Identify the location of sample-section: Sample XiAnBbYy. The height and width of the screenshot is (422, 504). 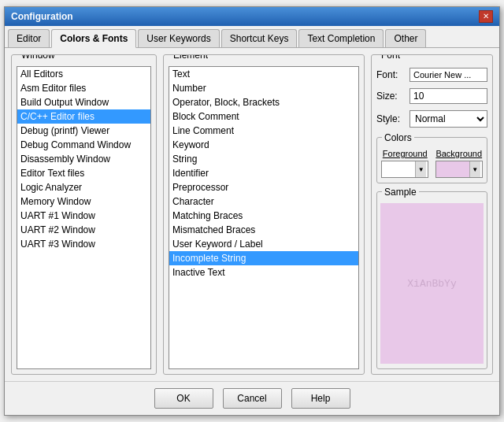
(432, 280).